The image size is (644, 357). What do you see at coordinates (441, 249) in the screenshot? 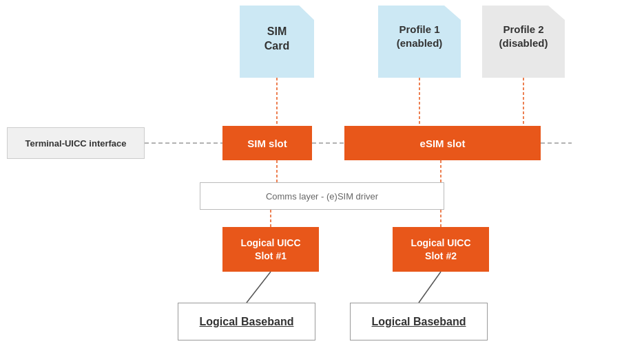
I see `logical-uicc-slot2-label: Logical UICC Slot #2` at bounding box center [441, 249].